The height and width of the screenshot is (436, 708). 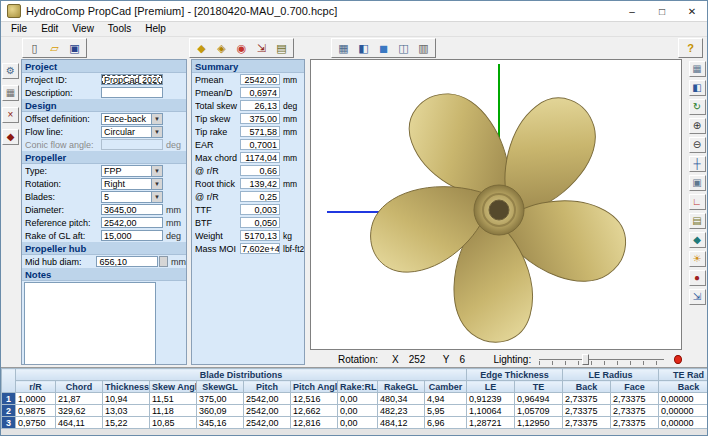 I want to click on lighting-slider-thumb, so click(x=586, y=360).